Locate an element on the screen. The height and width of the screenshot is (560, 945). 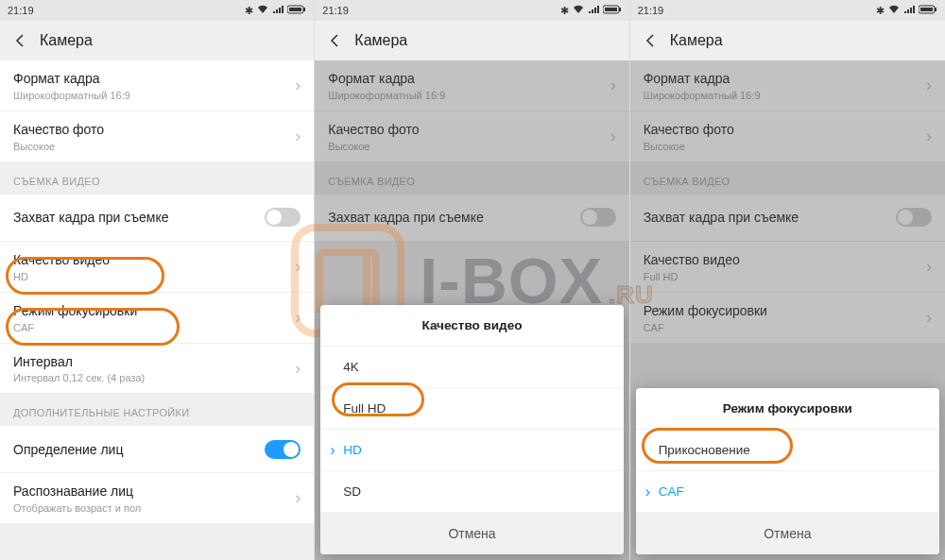
dialog-focus-mode: Режим фокусировки Прикосновение CAF Отме… is located at coordinates (788, 471).